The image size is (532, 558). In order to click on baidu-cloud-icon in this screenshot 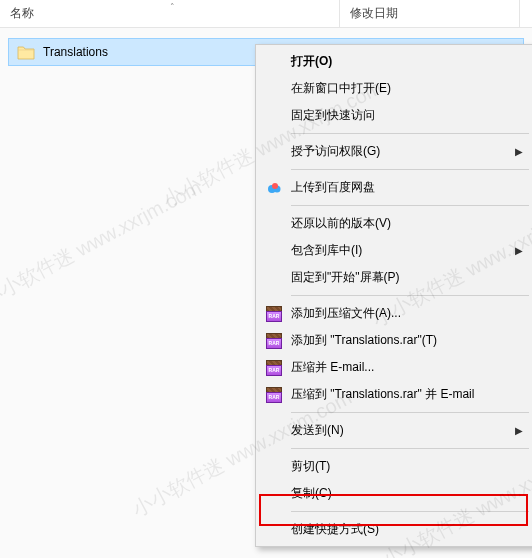, I will do `click(274, 188)`.